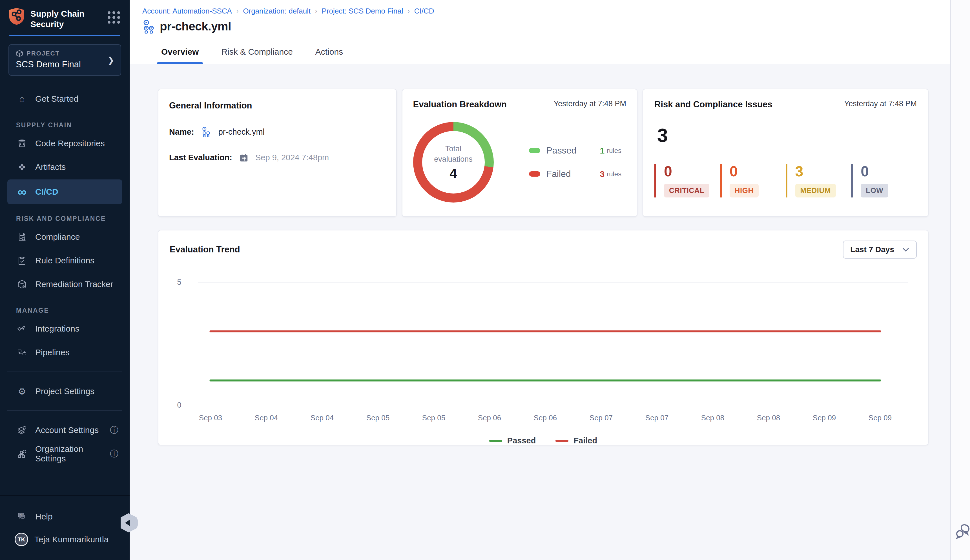 The height and width of the screenshot is (560, 970). Describe the element at coordinates (65, 65) in the screenshot. I see `project-name: SCS Demo Final` at that location.